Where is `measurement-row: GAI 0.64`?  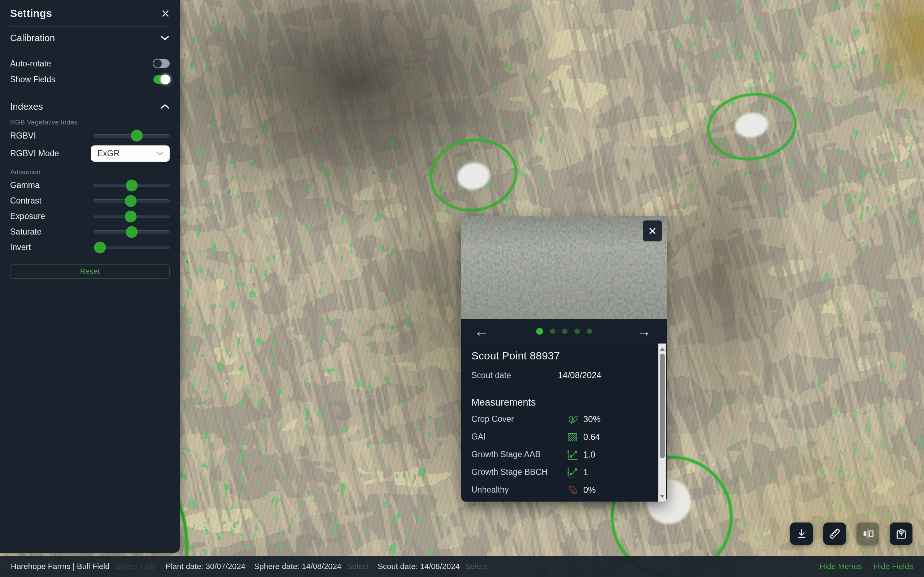 measurement-row: GAI 0.64 is located at coordinates (564, 437).